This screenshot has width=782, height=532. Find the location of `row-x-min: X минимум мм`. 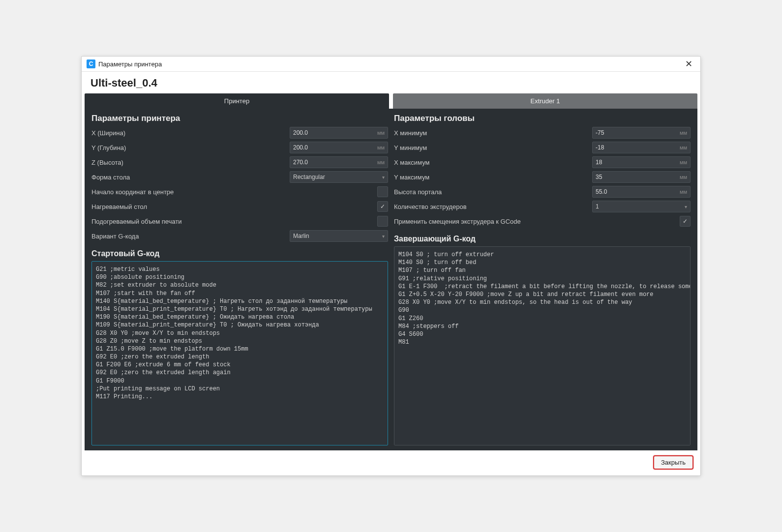

row-x-min: X минимум мм is located at coordinates (542, 133).